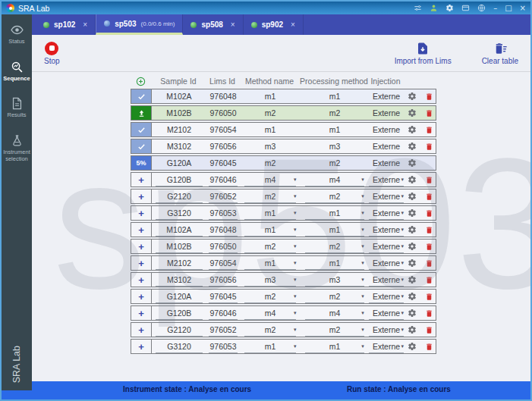  What do you see at coordinates (65, 24) in the screenshot?
I see `tab-sp102: sp102×` at bounding box center [65, 24].